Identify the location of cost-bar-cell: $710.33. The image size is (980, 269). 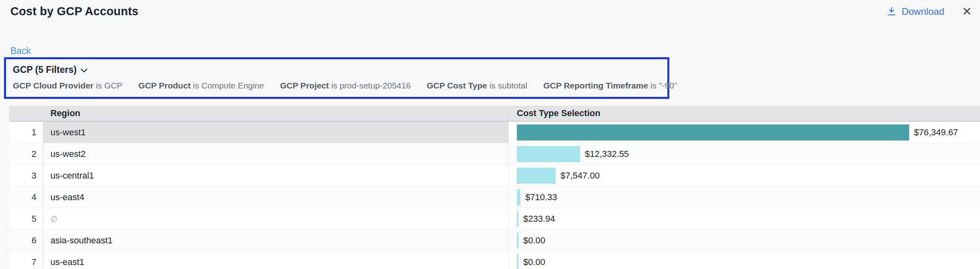
(744, 197).